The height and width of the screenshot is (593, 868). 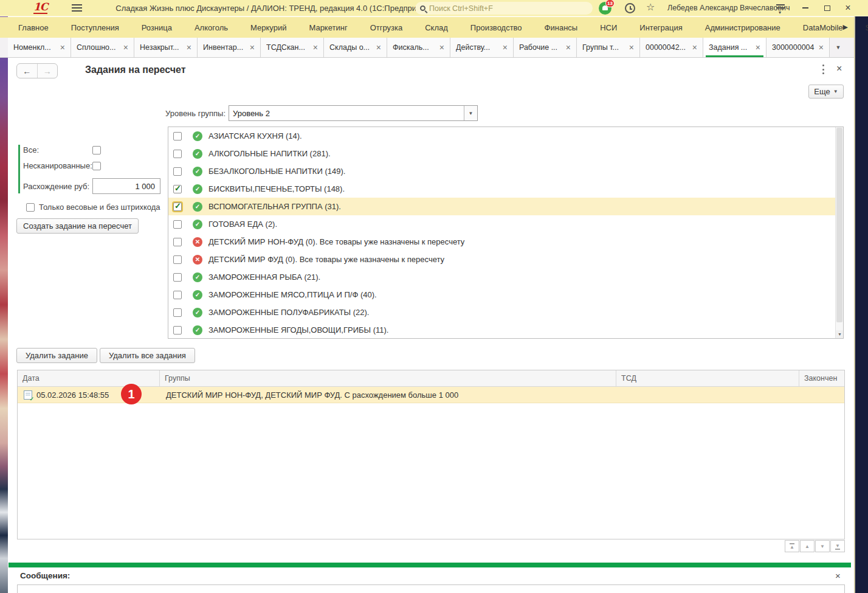 What do you see at coordinates (436, 28) in the screenshot?
I see `menu-item: Склад` at bounding box center [436, 28].